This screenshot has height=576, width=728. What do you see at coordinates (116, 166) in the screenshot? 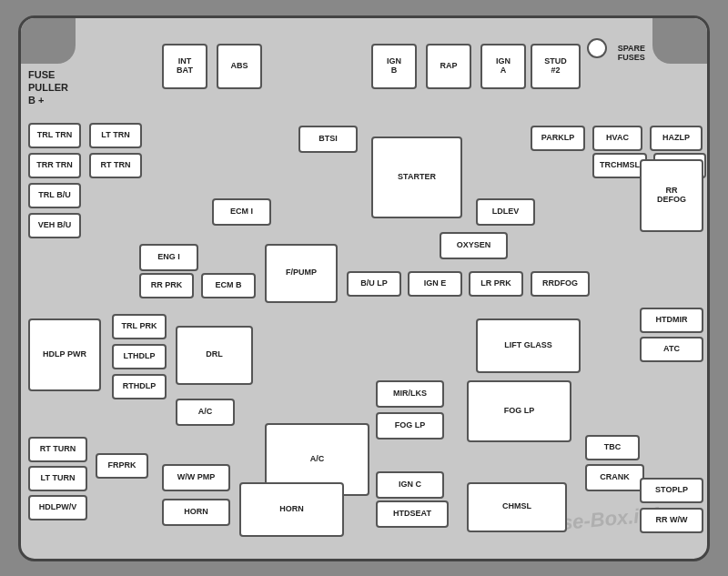
I see `fuse-rt-trn: RT TRN` at bounding box center [116, 166].